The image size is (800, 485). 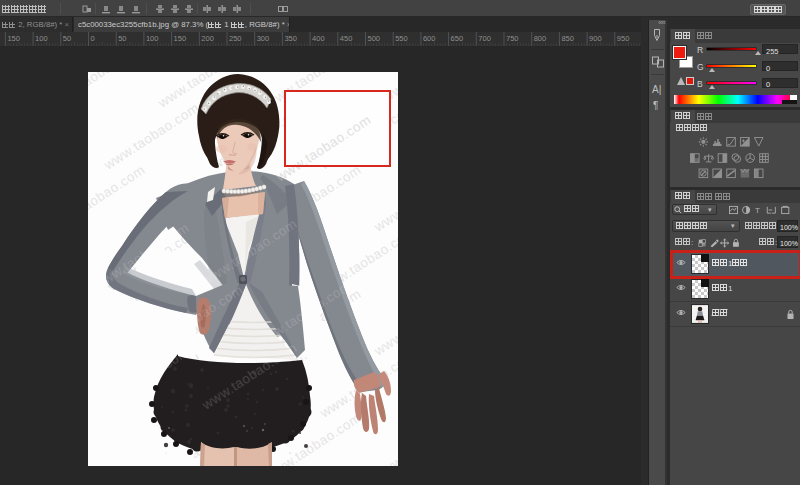 What do you see at coordinates (318, 38) in the screenshot?
I see `svg-text: 400` at bounding box center [318, 38].